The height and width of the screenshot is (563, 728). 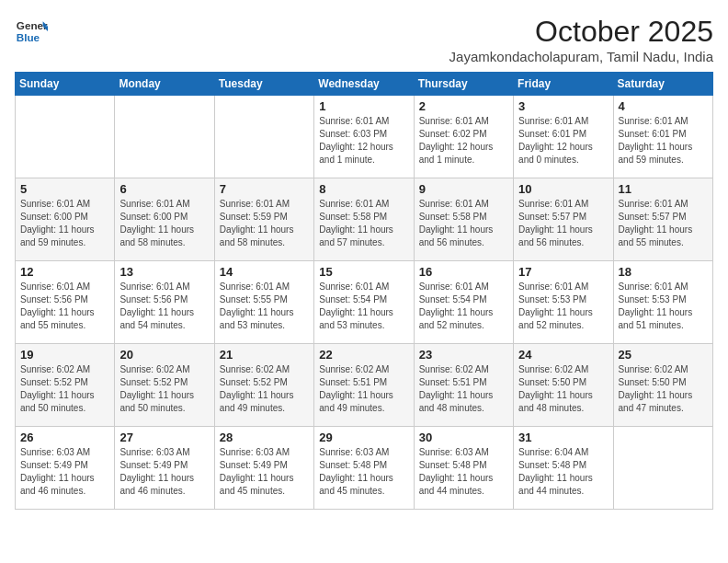 What do you see at coordinates (264, 85) in the screenshot?
I see `weekday-header-tuesday: Tuesday` at bounding box center [264, 85].